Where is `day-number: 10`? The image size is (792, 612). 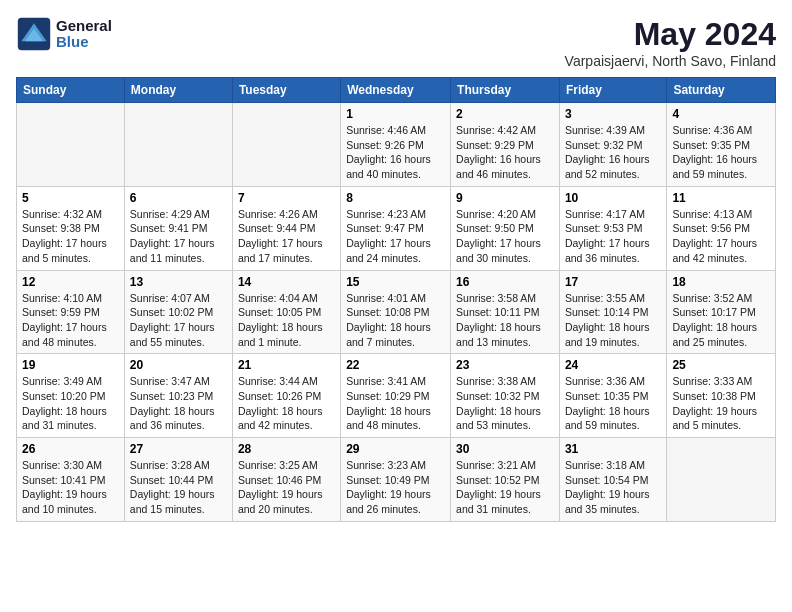
day-number: 10 is located at coordinates (613, 198).